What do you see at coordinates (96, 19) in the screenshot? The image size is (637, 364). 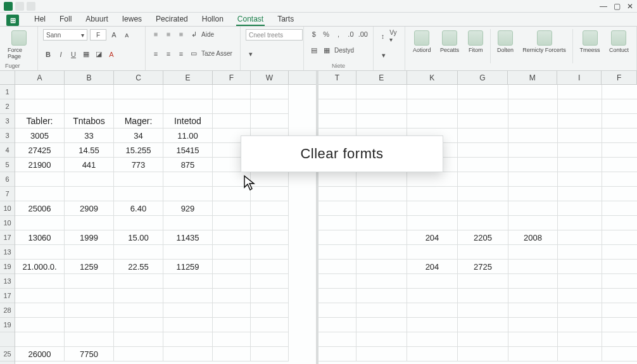 I see `tab-2: Abuurt` at bounding box center [96, 19].